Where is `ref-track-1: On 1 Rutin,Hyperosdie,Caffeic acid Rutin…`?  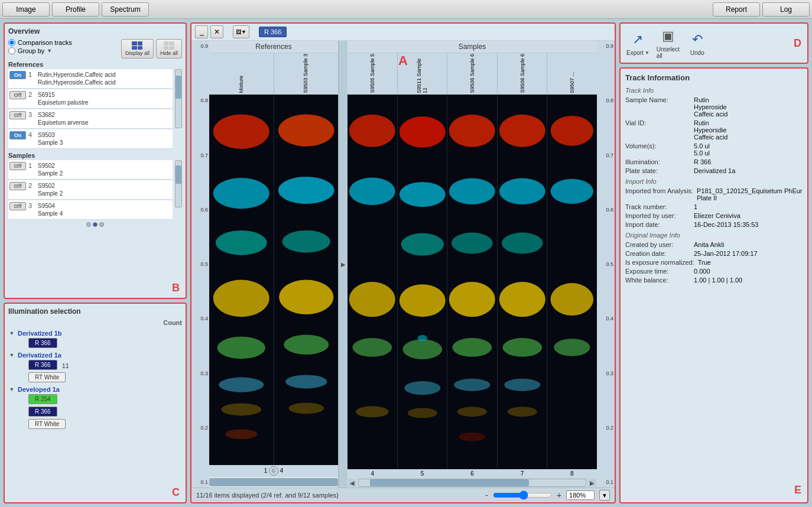 ref-track-1: On 1 Rutin,Hyperosdie,Caffeic acid Rutin… is located at coordinates (90, 79).